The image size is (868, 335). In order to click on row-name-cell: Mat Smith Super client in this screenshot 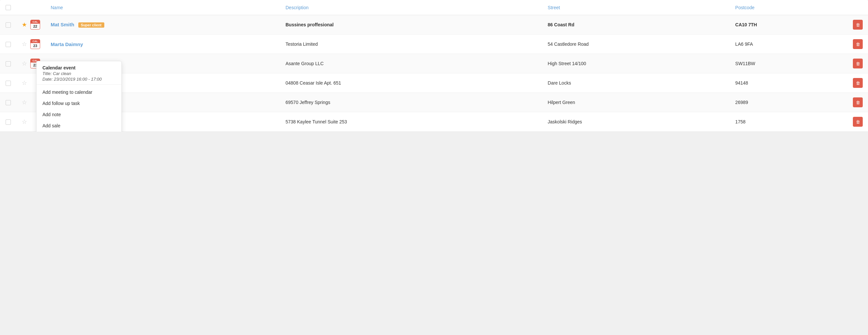, I will do `click(163, 25)`.